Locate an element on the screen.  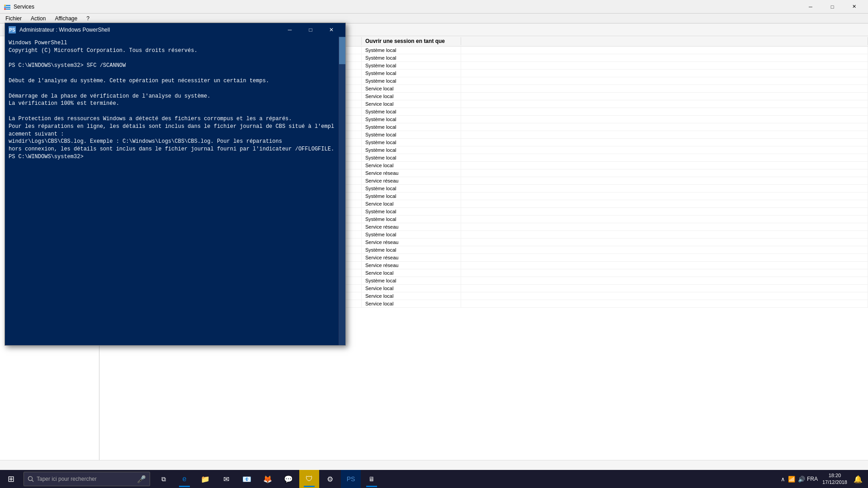
settings-button: ⚙ is located at coordinates (330, 479).